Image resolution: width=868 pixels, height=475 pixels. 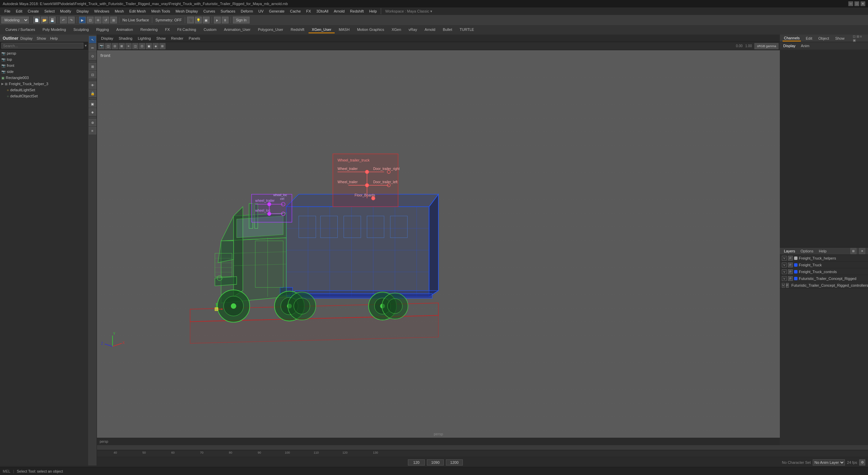 I want to click on tab-sculpting: Sculpting, so click(x=81, y=30).